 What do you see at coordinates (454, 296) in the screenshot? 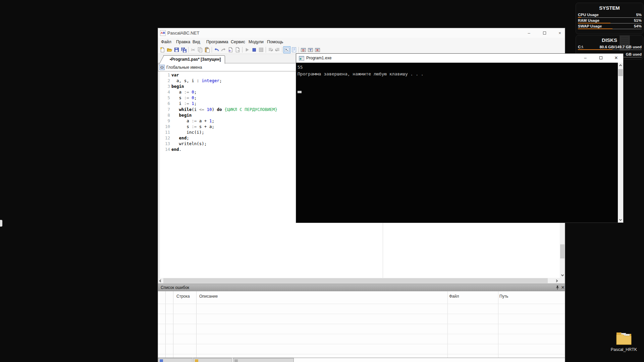
I see `column-header-3: Файл` at bounding box center [454, 296].